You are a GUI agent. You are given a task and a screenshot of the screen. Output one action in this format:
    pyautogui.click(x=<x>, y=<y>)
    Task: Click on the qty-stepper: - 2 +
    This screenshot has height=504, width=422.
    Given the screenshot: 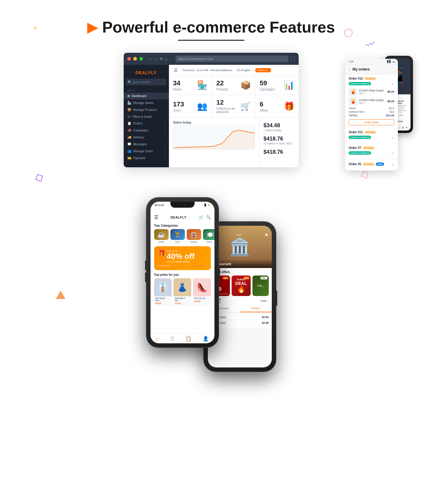 What is the action you would take?
    pyautogui.click(x=403, y=128)
    